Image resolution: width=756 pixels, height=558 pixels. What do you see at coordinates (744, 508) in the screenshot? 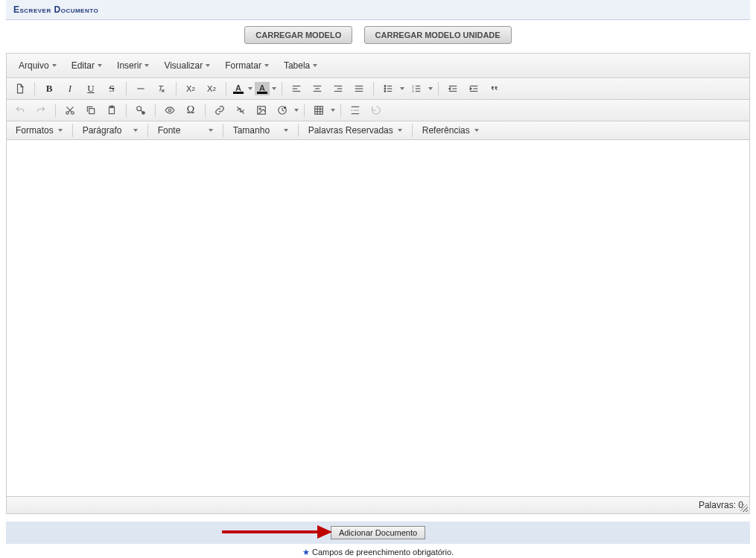
I see `resize-handle-icon` at bounding box center [744, 508].